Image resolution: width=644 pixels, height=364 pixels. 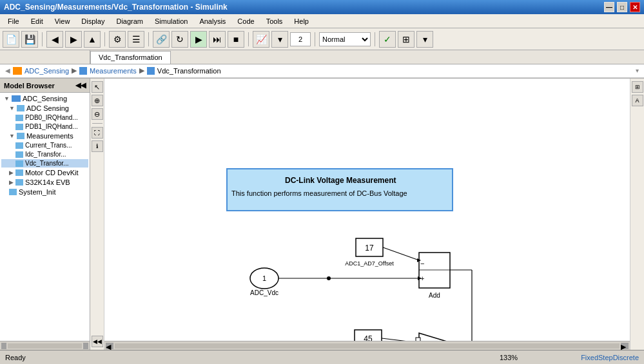 What do you see at coordinates (45, 108) in the screenshot?
I see `tree-item-adc-sensing-sub: ▼ ADC Sensing` at bounding box center [45, 108].